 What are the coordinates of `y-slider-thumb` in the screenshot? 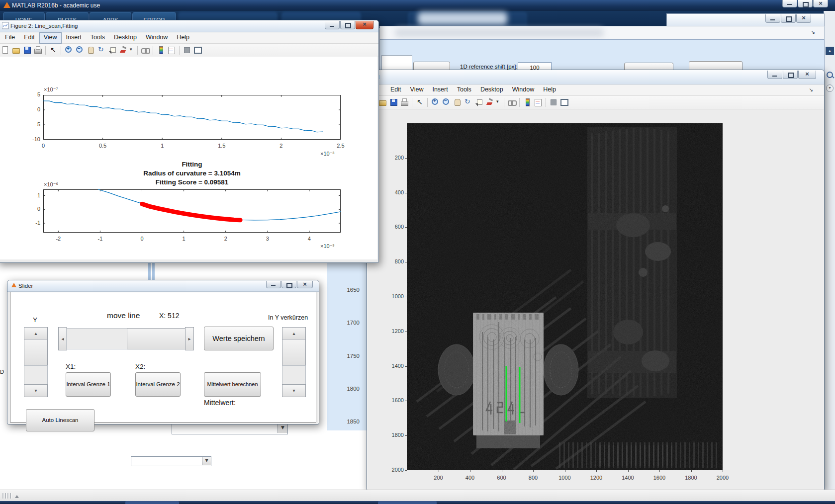 It's located at (36, 352).